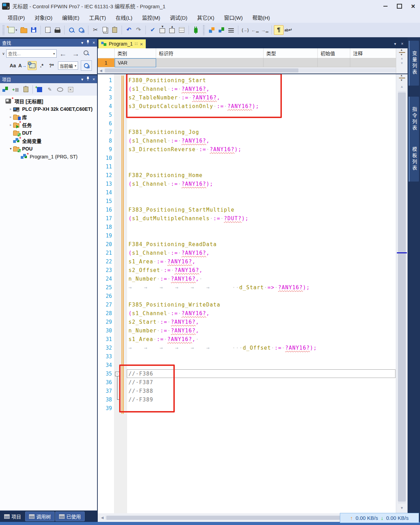  What do you see at coordinates (11, 148) in the screenshot?
I see `chevron-down-icon: ▾` at bounding box center [11, 148].